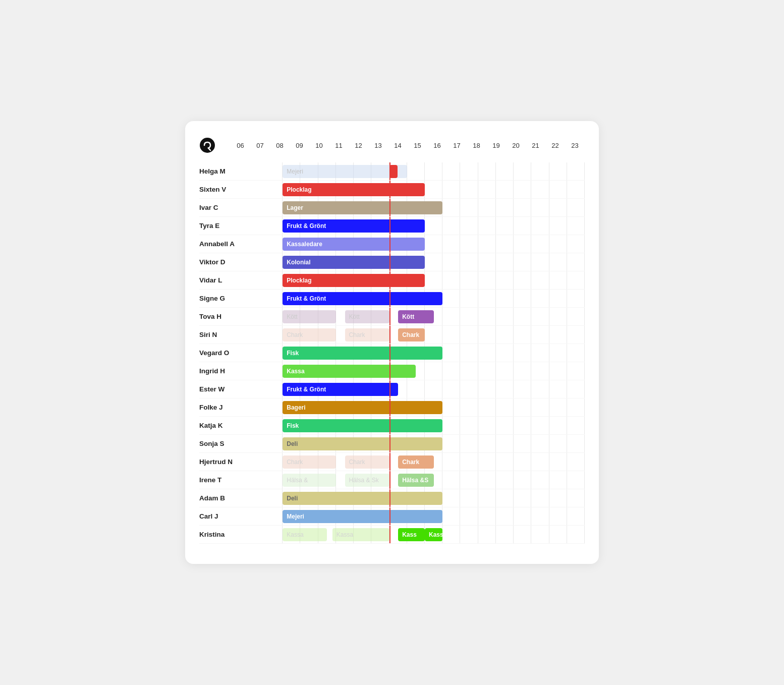 The image size is (784, 685). What do you see at coordinates (416, 480) in the screenshot?
I see `schedule-bar: Hälsa &S` at bounding box center [416, 480].